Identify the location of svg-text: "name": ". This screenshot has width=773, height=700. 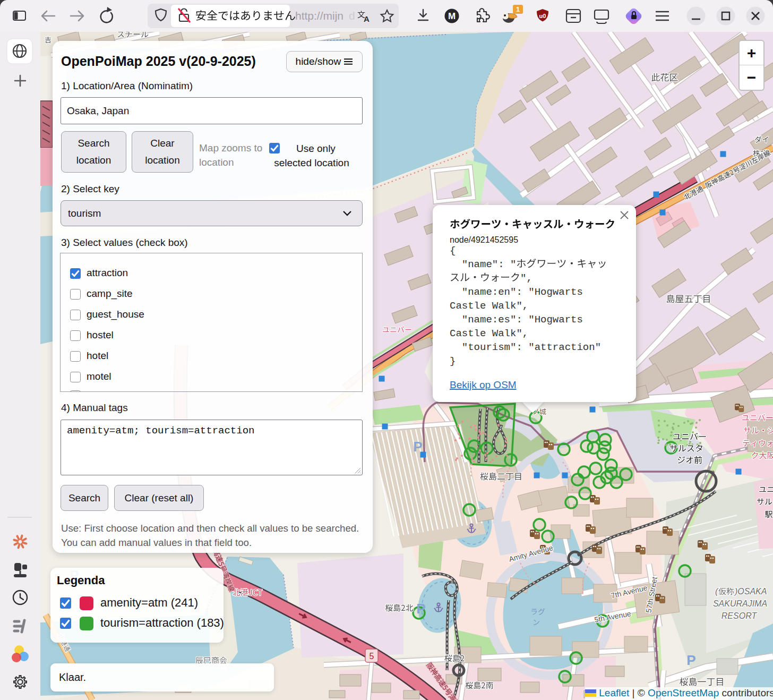
(483, 264).